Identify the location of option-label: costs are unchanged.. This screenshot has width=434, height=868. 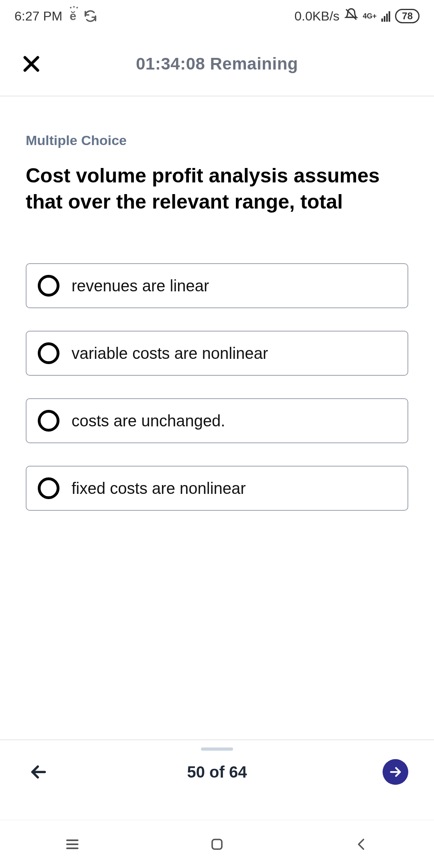
(148, 421).